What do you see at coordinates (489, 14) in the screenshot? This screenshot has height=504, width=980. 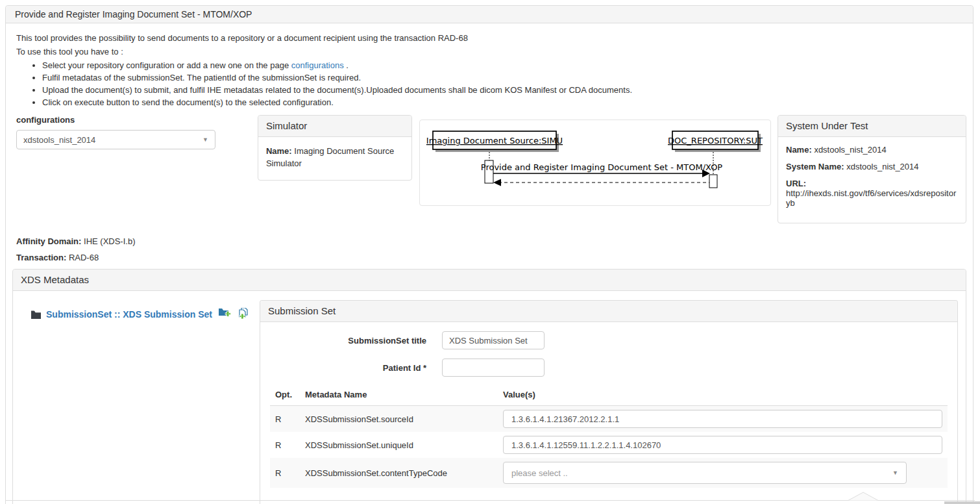 I see `page-title: Provide and Register Imaging Document Se…` at bounding box center [489, 14].